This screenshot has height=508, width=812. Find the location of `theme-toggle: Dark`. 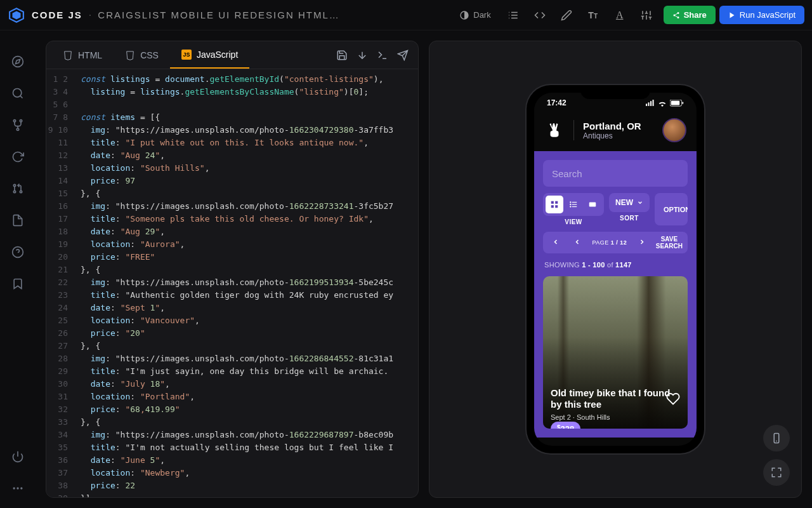

theme-toggle: Dark is located at coordinates (475, 15).